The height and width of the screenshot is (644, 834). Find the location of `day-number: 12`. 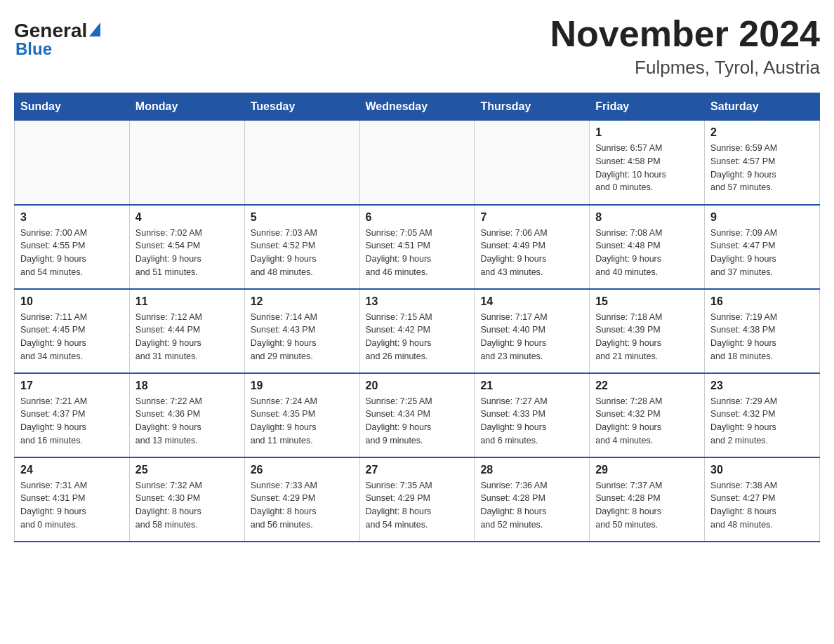

day-number: 12 is located at coordinates (302, 302).